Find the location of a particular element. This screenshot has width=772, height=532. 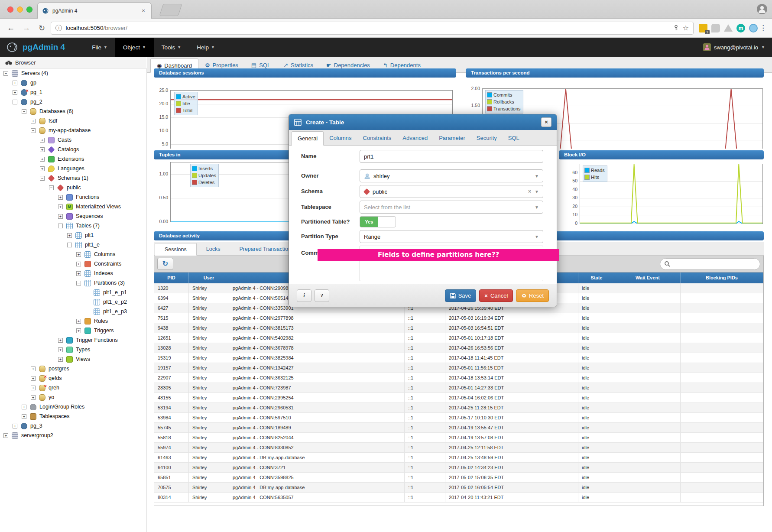

tree-item-plt1: +plt1 is located at coordinates (73, 235).